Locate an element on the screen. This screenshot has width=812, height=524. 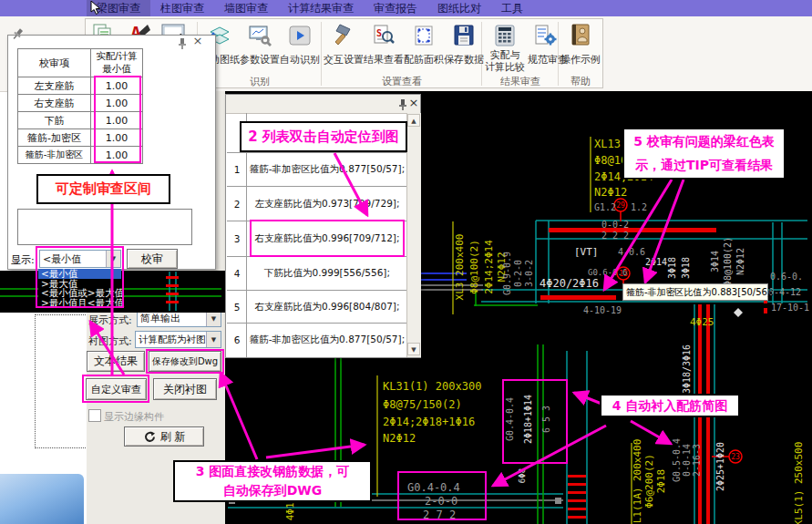
calculator-icon is located at coordinates (505, 36).